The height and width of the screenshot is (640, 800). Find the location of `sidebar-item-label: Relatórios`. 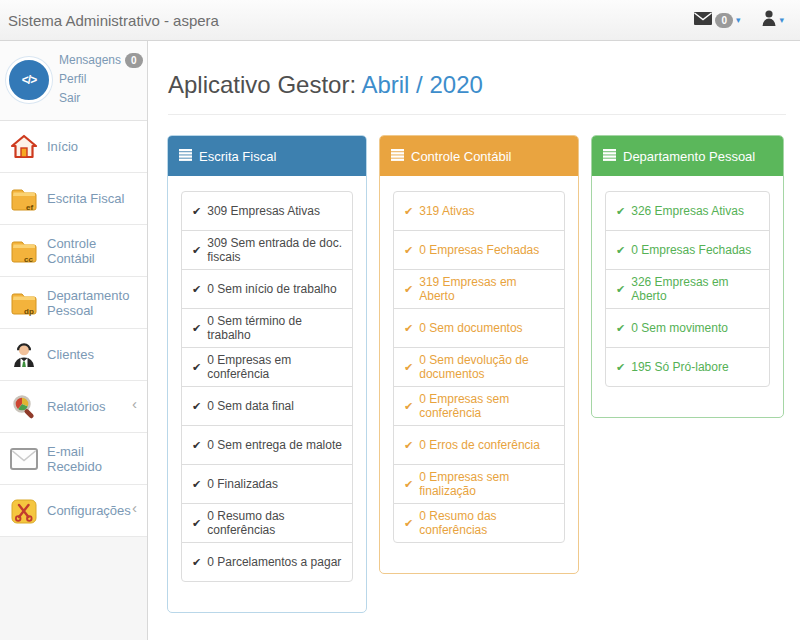

sidebar-item-label: Relatórios is located at coordinates (76, 406).